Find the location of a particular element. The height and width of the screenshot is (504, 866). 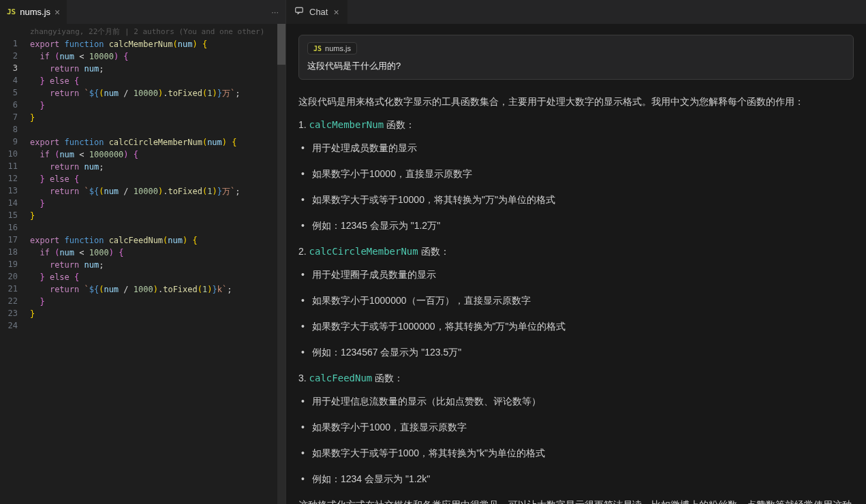

line-number: 18 is located at coordinates (9, 252).